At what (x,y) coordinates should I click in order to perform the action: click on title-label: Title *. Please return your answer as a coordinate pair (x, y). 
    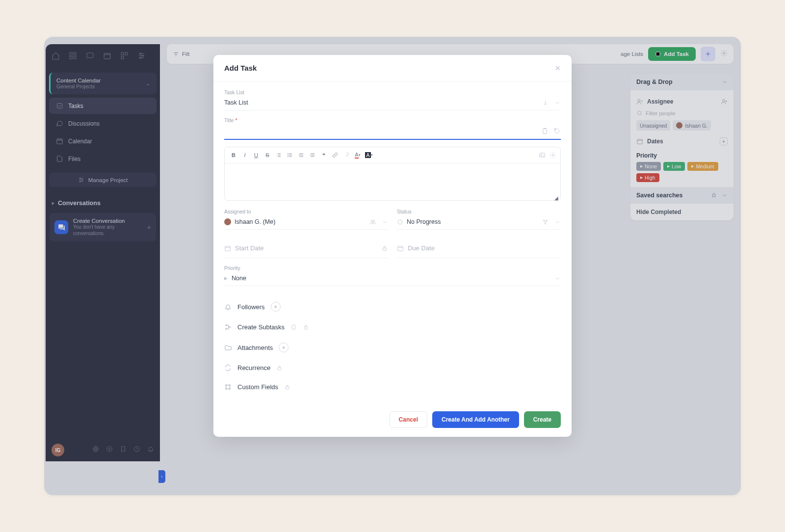
    Looking at the image, I should click on (392, 120).